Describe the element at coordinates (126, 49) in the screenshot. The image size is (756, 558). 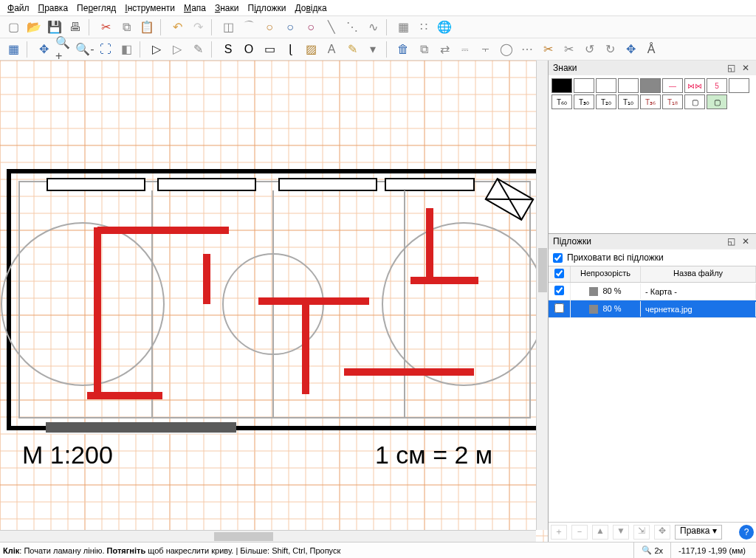
I see `layers-icon: ◧` at that location.